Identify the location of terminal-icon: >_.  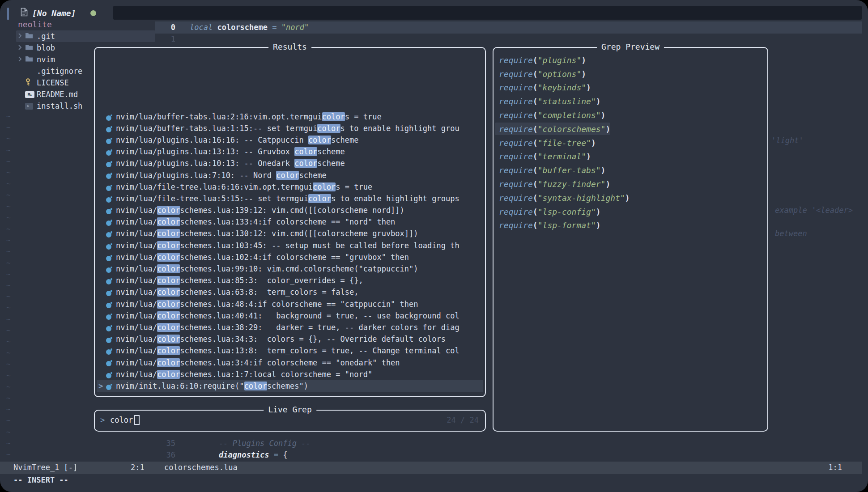
(29, 106).